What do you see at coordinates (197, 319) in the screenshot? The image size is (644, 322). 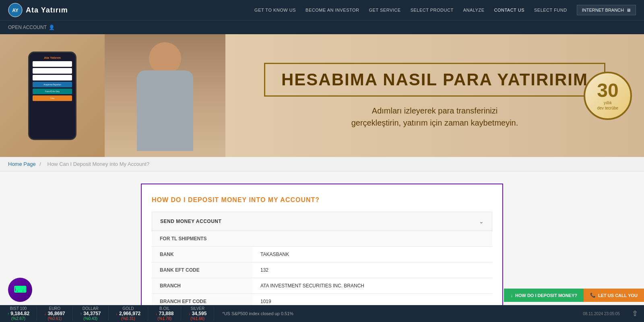 I see `ticker-change-silver: (%1.66)` at bounding box center [197, 319].